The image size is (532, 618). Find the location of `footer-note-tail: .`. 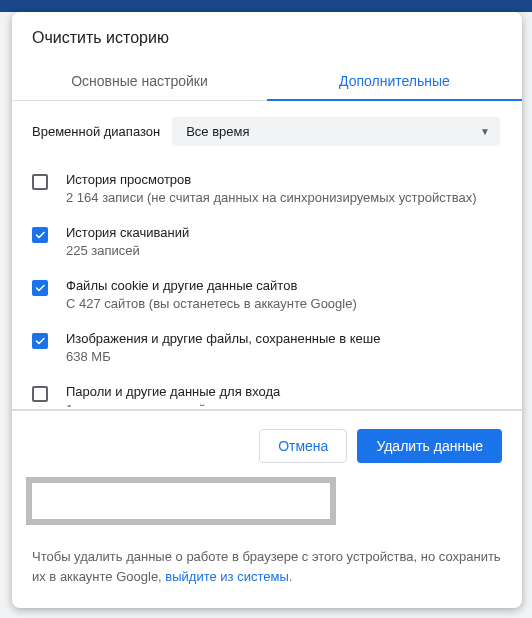

footer-note-tail: . is located at coordinates (291, 576).